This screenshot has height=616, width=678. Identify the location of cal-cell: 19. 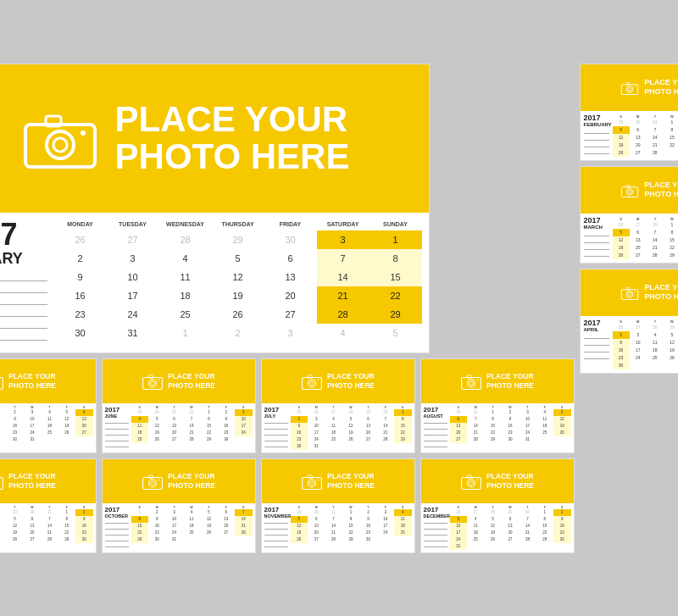
(238, 296).